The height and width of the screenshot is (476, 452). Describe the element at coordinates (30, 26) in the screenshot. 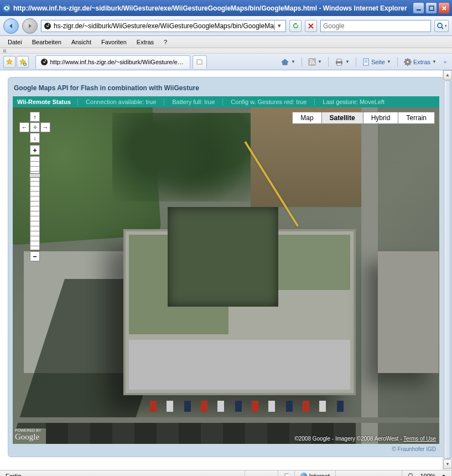

I see `forward-button` at that location.